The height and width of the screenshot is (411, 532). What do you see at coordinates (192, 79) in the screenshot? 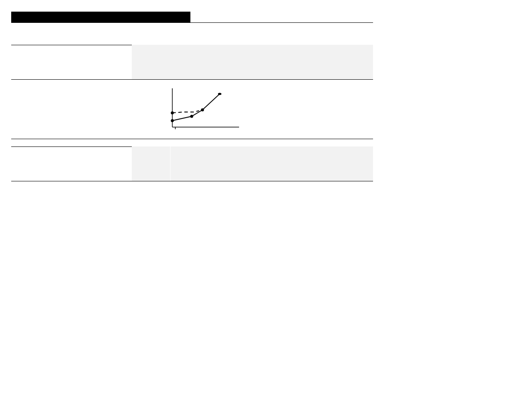
I see `section1-bottom-rule` at bounding box center [192, 79].